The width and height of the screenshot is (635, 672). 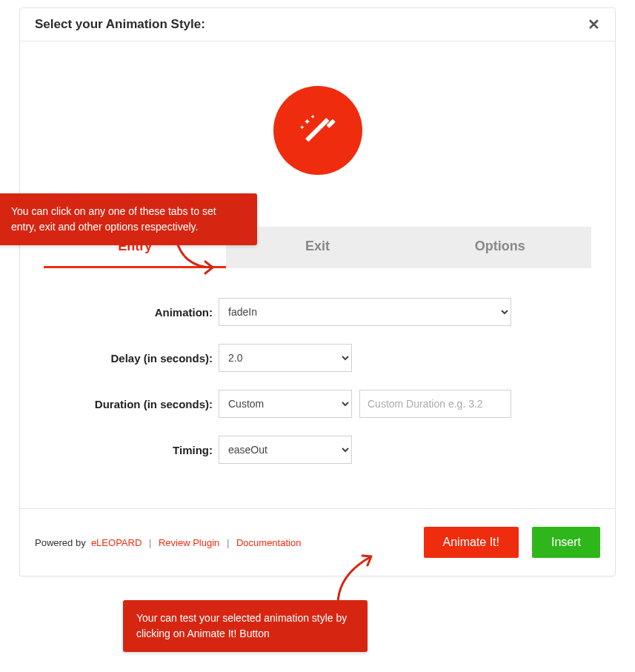 I want to click on row-animation: Animation: fadeIn, so click(x=317, y=312).